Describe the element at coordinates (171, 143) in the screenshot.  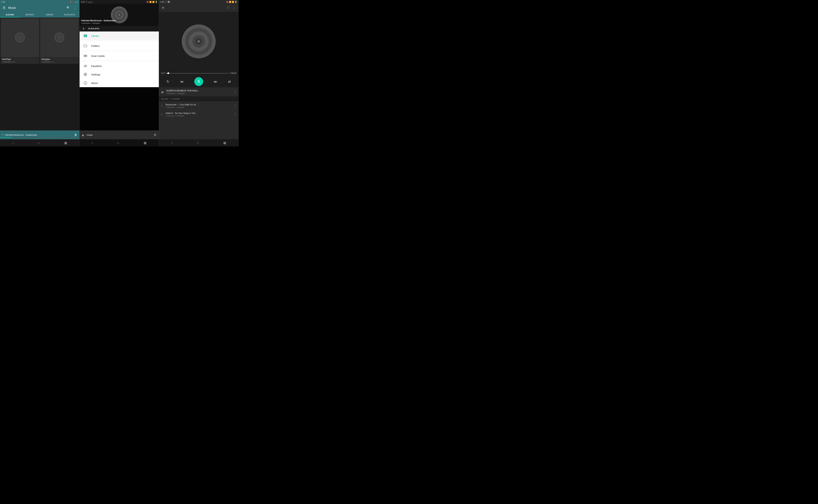
I see `back-icon-3: ‹` at that location.